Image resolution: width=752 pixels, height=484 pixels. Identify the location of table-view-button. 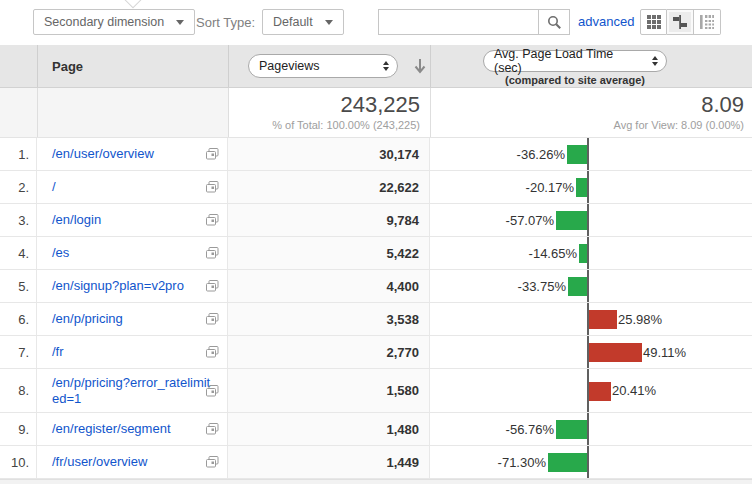
(654, 22).